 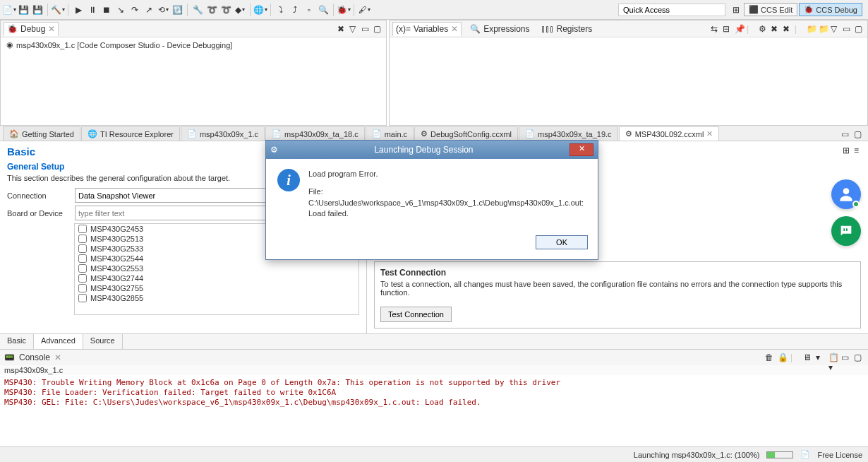 What do you see at coordinates (740, 29) in the screenshot?
I see `pin-icon: 📌` at bounding box center [740, 29].